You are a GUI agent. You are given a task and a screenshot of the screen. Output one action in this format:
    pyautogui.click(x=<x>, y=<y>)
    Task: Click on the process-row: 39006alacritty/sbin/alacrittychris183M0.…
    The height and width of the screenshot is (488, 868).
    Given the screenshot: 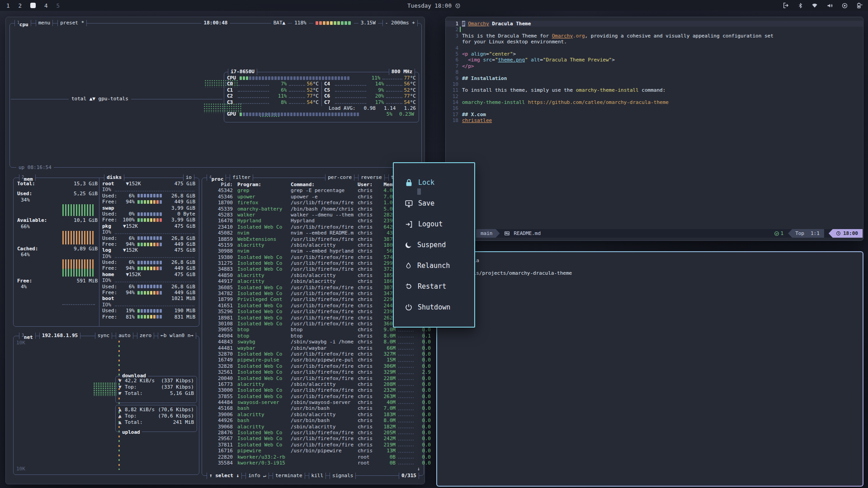 What is the action you would take?
    pyautogui.click(x=313, y=415)
    